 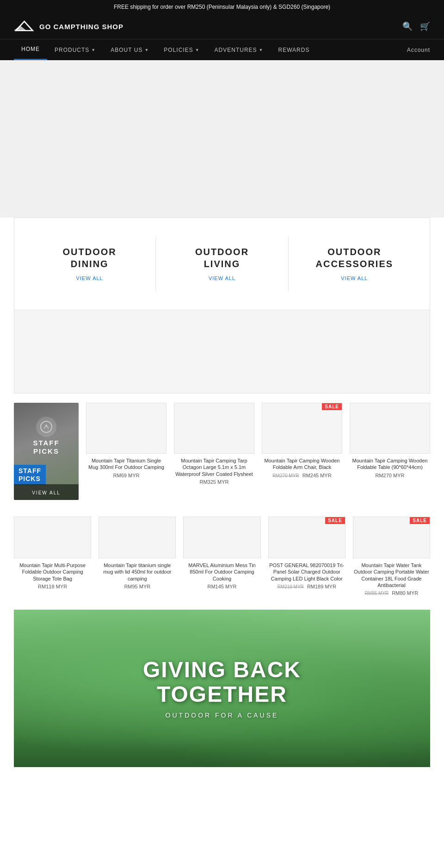 What do you see at coordinates (46, 493) in the screenshot?
I see `staff-picks-view-label: VIEW ALL` at bounding box center [46, 493].